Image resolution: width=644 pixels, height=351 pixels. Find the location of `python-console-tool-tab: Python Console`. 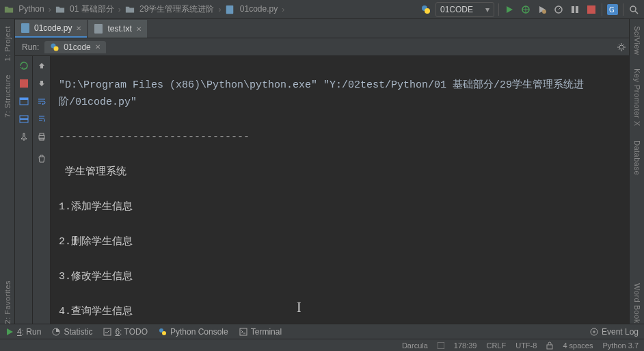

python-console-tool-tab: Python Console is located at coordinates (193, 332).